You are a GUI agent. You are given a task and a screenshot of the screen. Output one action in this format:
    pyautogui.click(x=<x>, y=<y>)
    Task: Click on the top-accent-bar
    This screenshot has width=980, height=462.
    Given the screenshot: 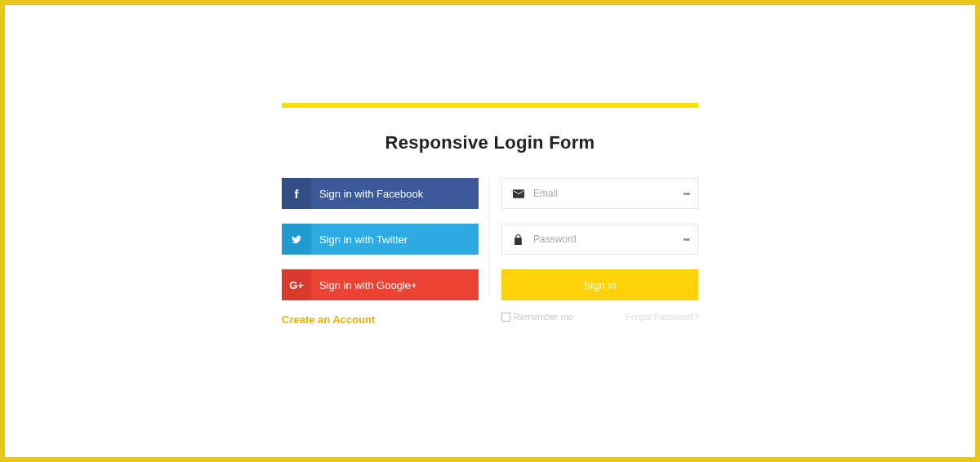 What is the action you would take?
    pyautogui.click(x=490, y=105)
    